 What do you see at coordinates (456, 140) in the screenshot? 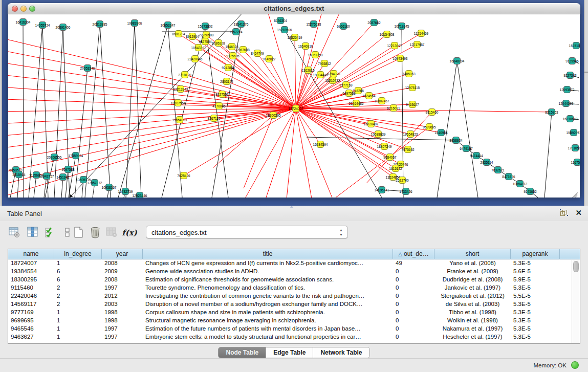
I see `graph-node: 8958924` at bounding box center [456, 140].